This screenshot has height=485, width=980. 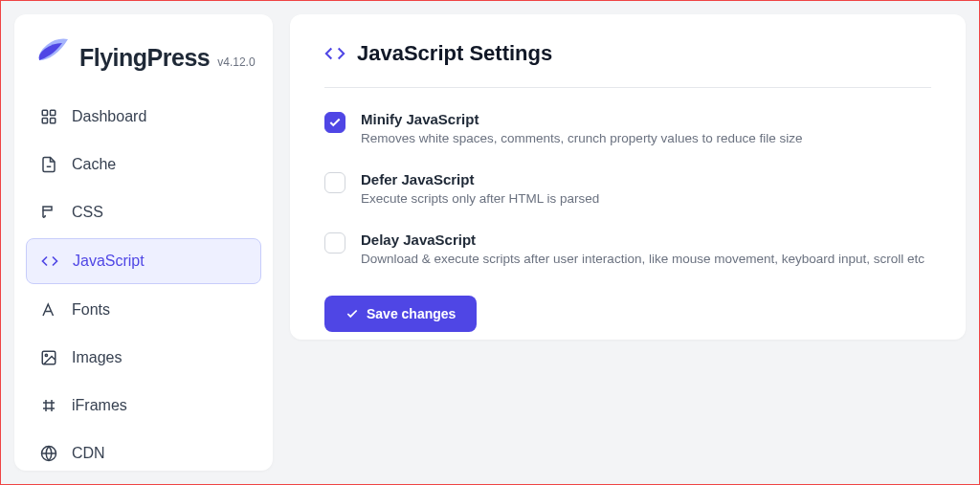 I want to click on setting-description: Execute scripts only after HTML is parse…, so click(x=480, y=199).